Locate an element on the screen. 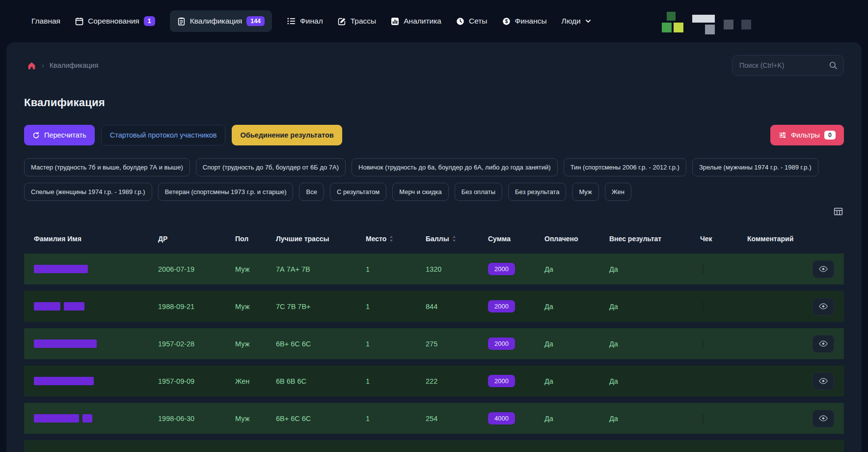 Image resolution: width=868 pixels, height=452 pixels. merge-results-label: Обьединение результатов is located at coordinates (287, 135).